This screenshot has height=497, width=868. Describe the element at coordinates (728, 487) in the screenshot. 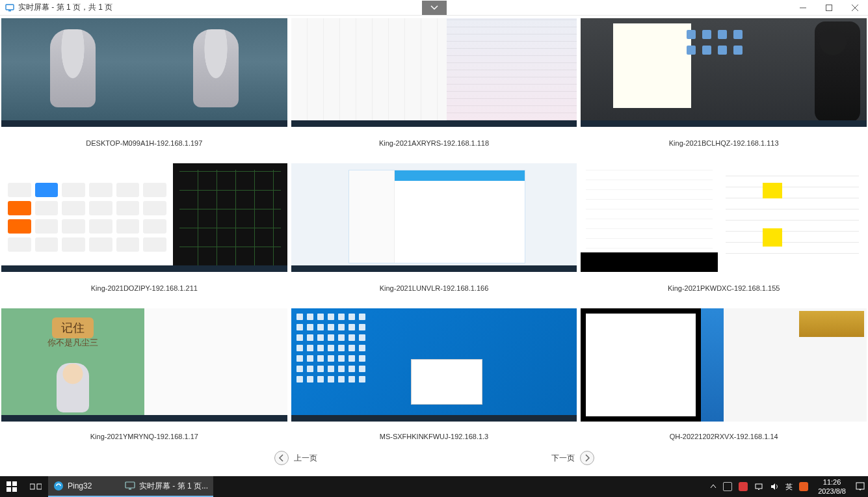

I see `tray-shield-icon` at that location.